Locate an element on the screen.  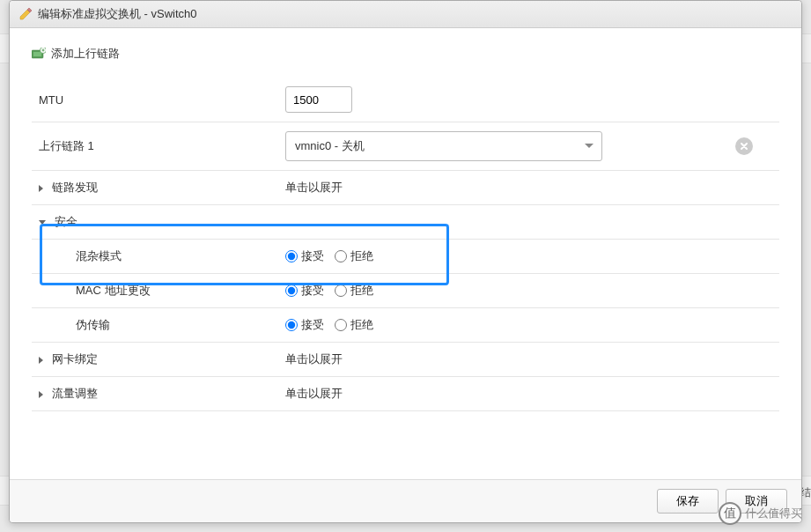
security-header: 安全 is located at coordinates (405, 222).